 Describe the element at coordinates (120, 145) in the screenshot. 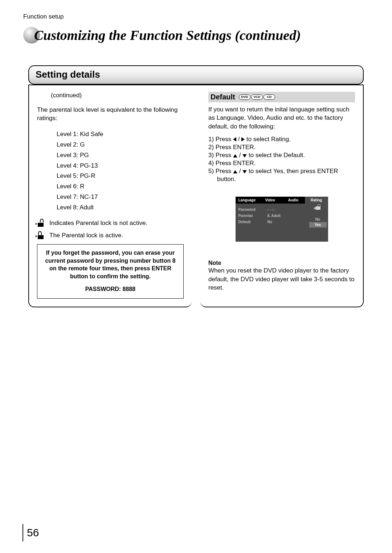

I see `level-item: Level 2: G` at that location.